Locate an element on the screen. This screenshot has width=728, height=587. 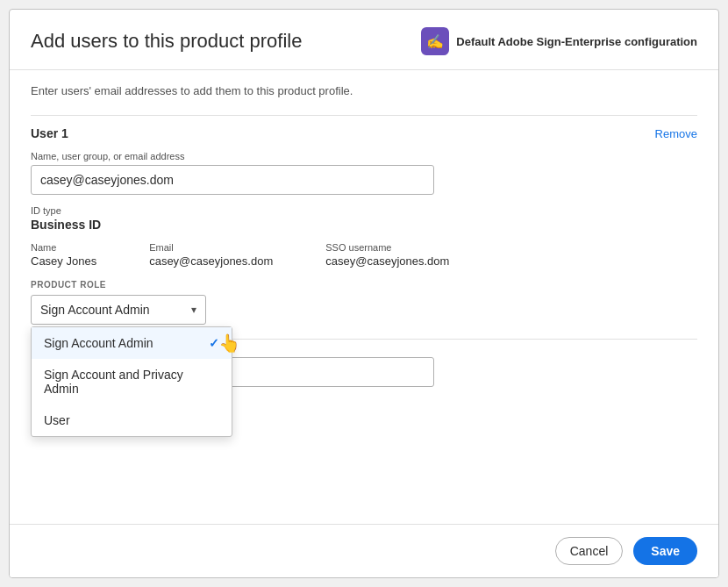
email-info-field: Email casey@caseyjones.dom is located at coordinates (211, 254).